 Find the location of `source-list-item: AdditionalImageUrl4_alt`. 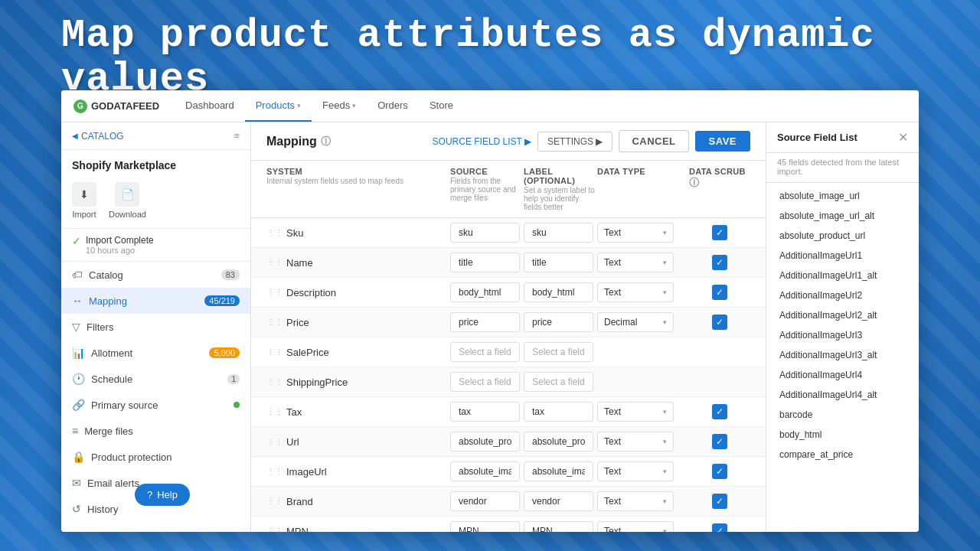

source-list-item: AdditionalImageUrl4_alt is located at coordinates (842, 395).